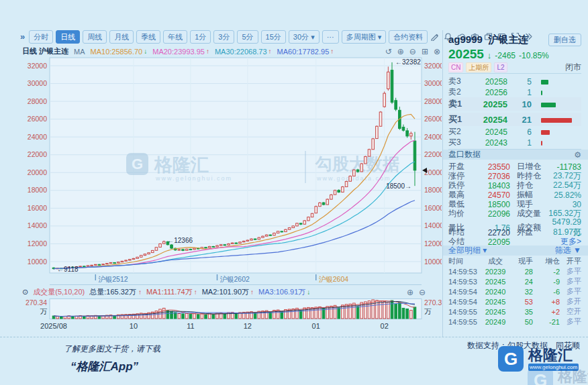  What do you see at coordinates (134, 326) in the screenshot?
I see `svg-text: 10` at bounding box center [134, 326].